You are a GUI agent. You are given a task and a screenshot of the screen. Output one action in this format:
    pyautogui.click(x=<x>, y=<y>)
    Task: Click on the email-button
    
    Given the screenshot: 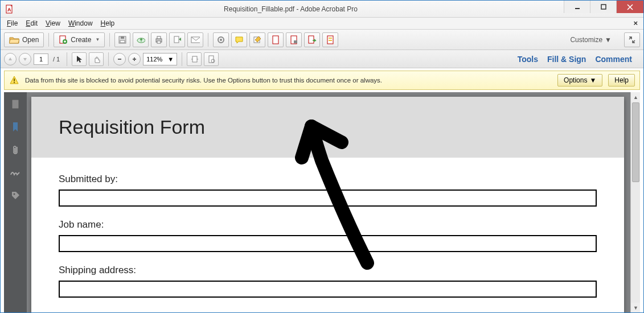 What is the action you would take?
    pyautogui.click(x=195, y=40)
    